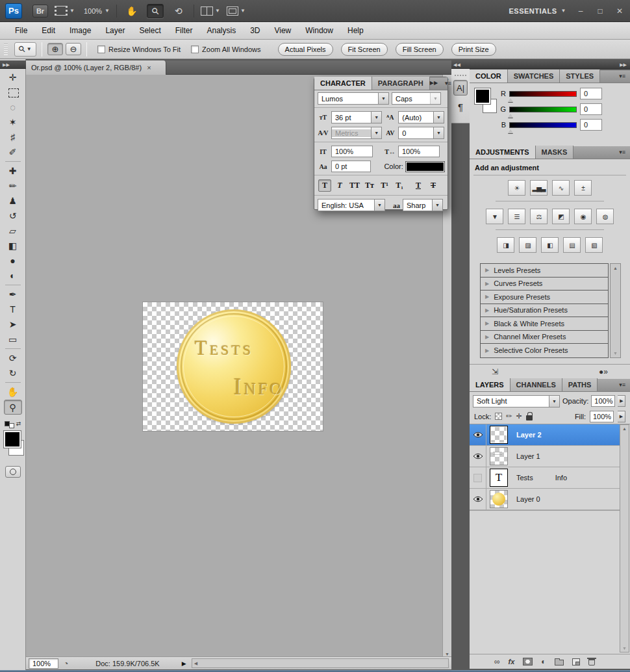 The height and width of the screenshot is (672, 630). I want to click on link-layers-icon: ∞, so click(498, 662).